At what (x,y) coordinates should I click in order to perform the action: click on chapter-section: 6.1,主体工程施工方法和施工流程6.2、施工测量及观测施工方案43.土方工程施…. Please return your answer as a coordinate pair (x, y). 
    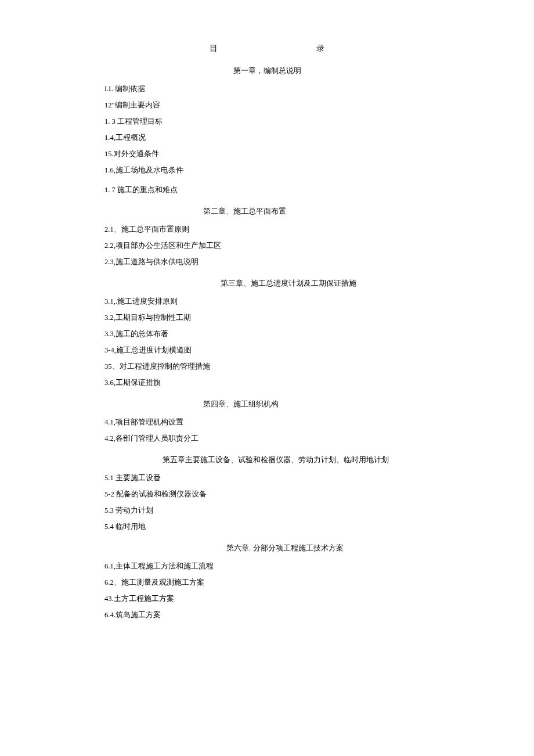
    Looking at the image, I should click on (267, 591).